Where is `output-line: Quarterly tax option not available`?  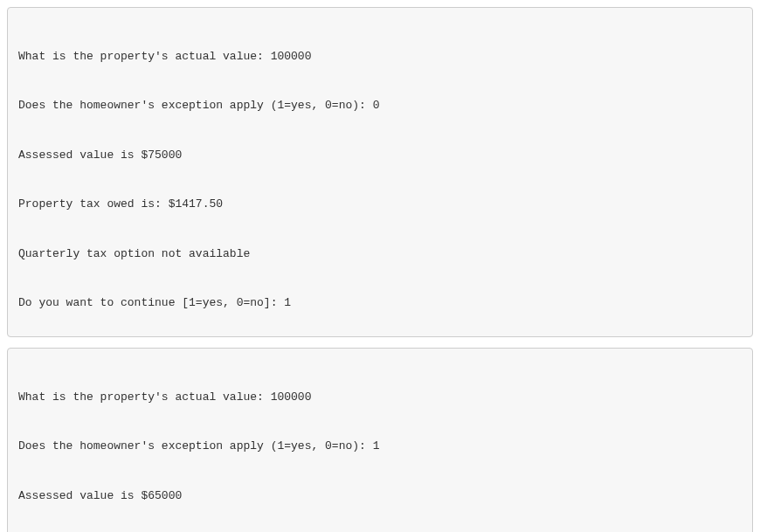 output-line: Quarterly tax option not available is located at coordinates (380, 255).